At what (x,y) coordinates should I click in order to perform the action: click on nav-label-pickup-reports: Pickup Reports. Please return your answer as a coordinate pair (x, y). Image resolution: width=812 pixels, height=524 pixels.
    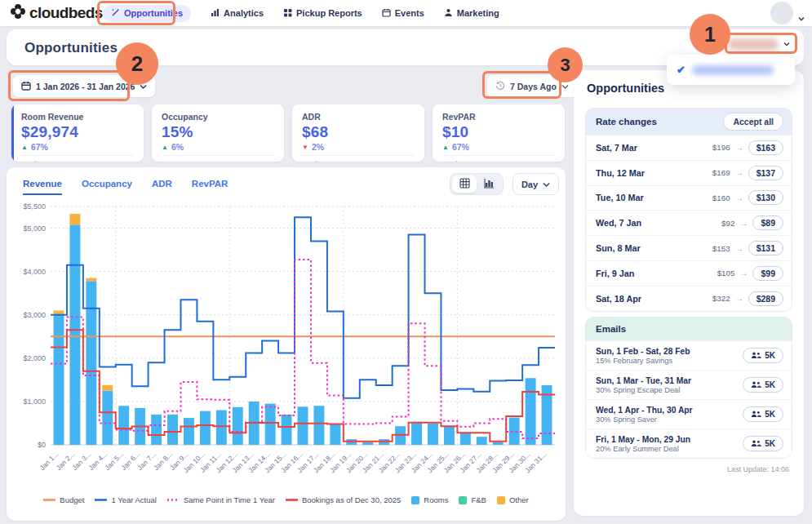
    Looking at the image, I should click on (330, 13).